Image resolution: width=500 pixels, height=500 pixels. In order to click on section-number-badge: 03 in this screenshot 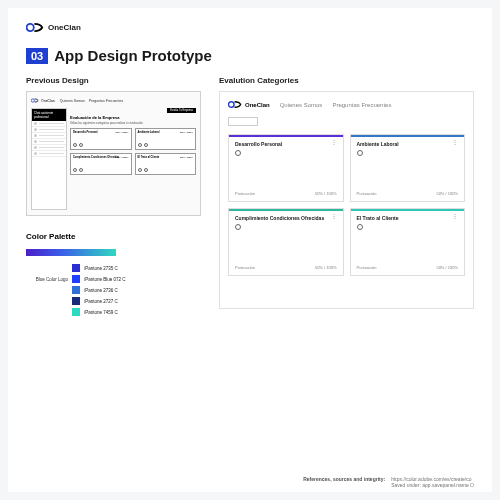, I will do `click(37, 56)`.